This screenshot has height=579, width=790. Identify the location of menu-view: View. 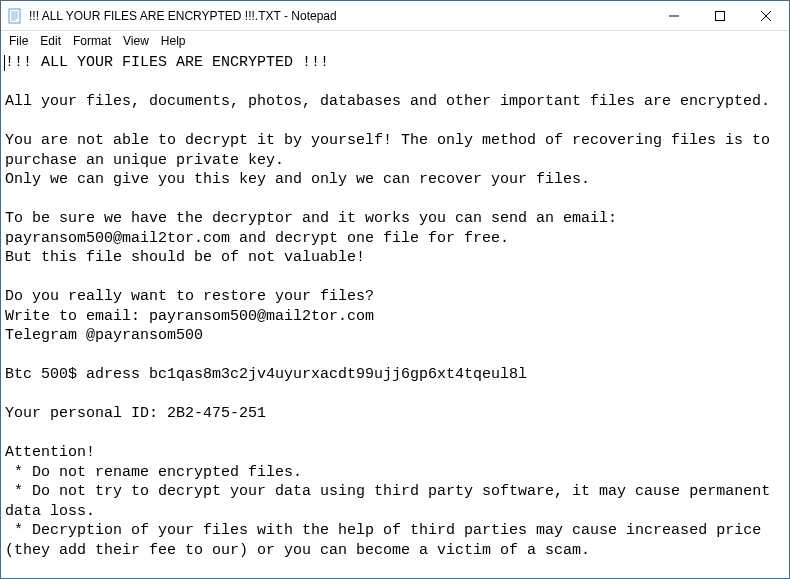
(136, 41).